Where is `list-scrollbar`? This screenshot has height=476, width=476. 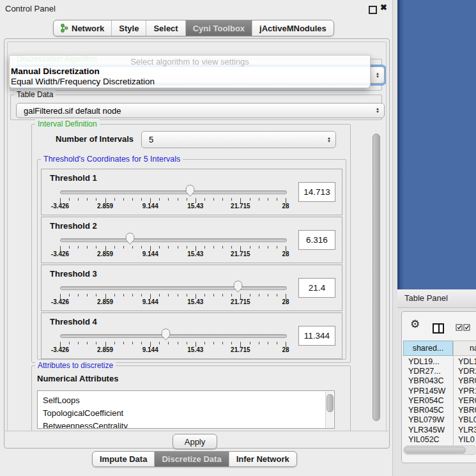
list-scrollbar is located at coordinates (330, 410).